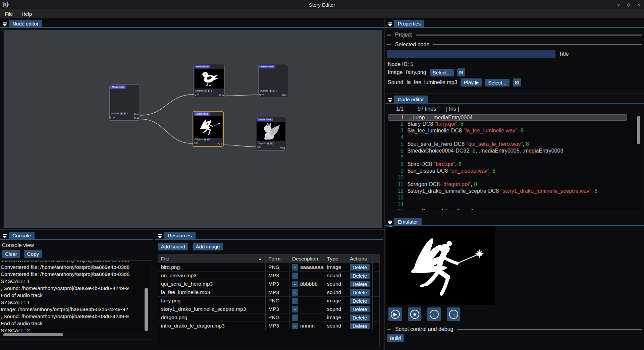 The height and width of the screenshot is (350, 644). What do you see at coordinates (639, 130) in the screenshot?
I see `code-vertical-scrollbar` at bounding box center [639, 130].